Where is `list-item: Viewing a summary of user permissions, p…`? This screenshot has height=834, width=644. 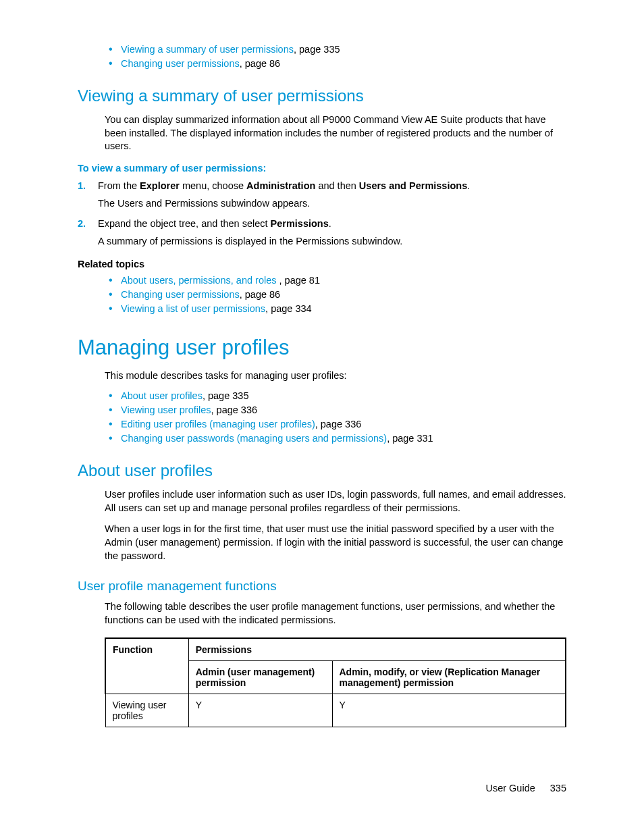
list-item: Viewing a summary of user permissions, p… is located at coordinates (336, 49).